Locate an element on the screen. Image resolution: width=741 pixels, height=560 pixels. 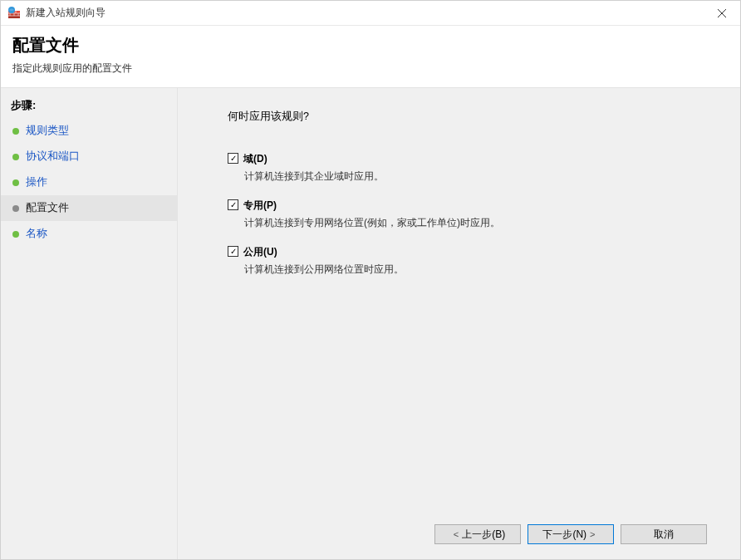
checkbox-label: 域(D) is located at coordinates (256, 160).